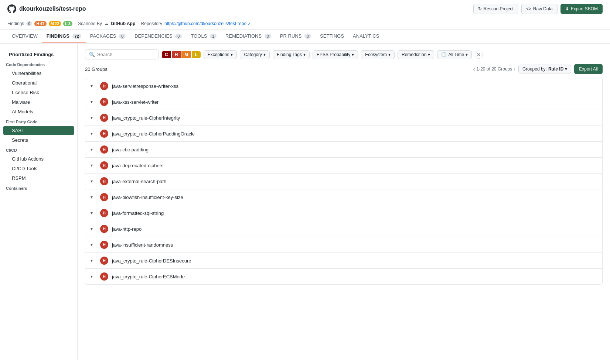  Describe the element at coordinates (344, 261) in the screenshot. I see `finding-row: ▾ H java_crypto_rule-CipherDESInsecure` at that location.